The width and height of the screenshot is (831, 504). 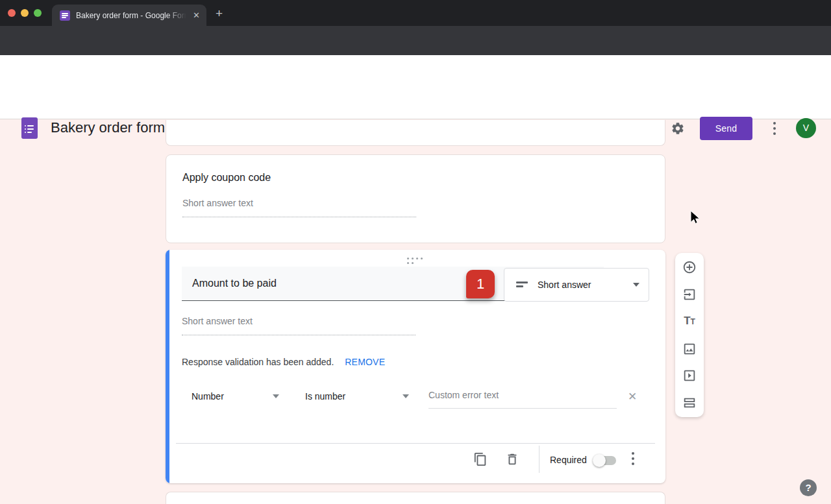 What do you see at coordinates (512, 459) in the screenshot?
I see `delete-trash-icon` at bounding box center [512, 459].